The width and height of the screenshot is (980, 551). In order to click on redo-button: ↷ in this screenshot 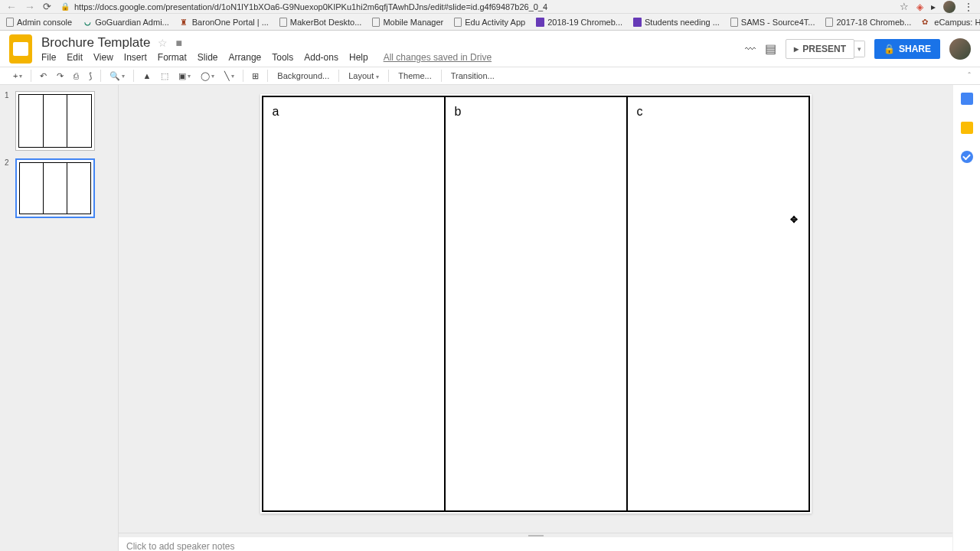, I will do `click(60, 77)`.